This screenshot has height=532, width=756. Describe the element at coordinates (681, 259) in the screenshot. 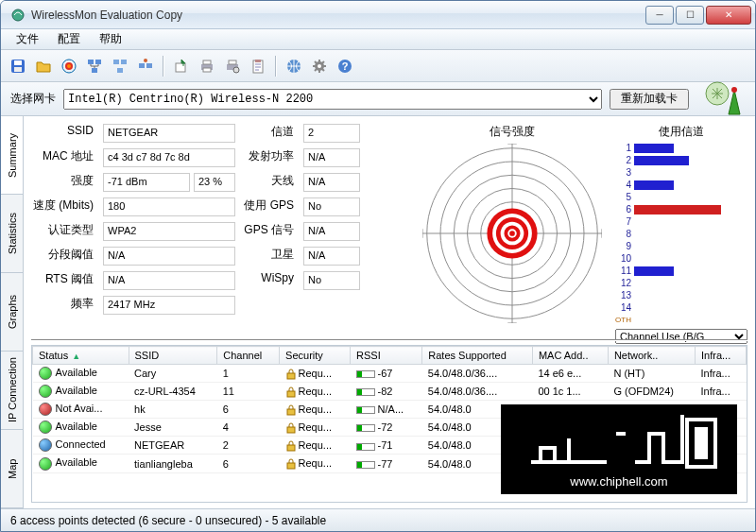

I see `channel-row: 10` at that location.